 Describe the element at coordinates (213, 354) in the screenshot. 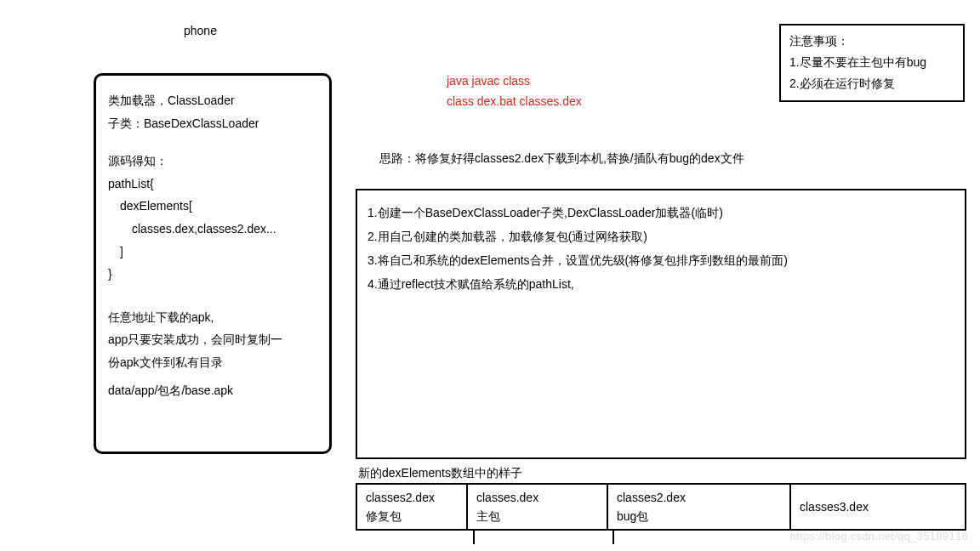

I see `apk-block: 任意地址下载的apk, app只要安装成功，会同时复制一 份apk文件到私有目录…` at that location.